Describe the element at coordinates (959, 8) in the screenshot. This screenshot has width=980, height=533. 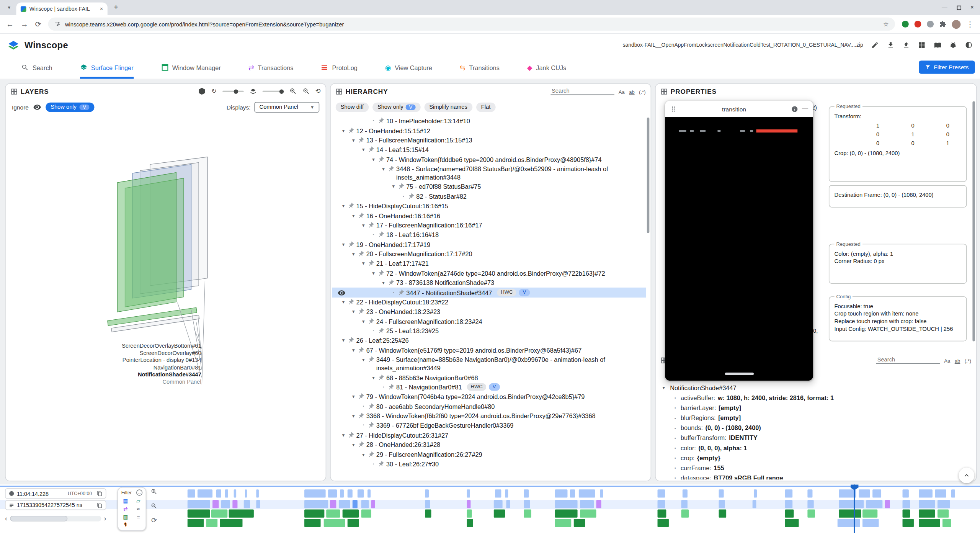
I see `window-maximize-button` at that location.